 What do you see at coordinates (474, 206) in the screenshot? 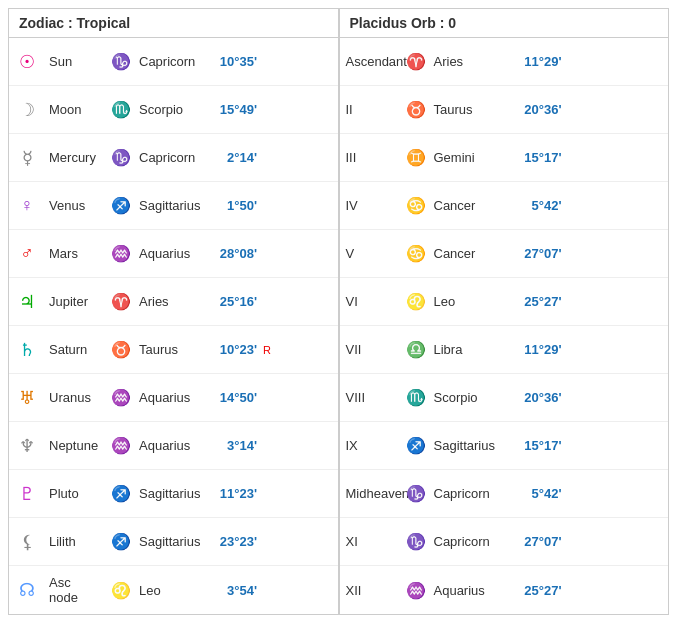
I see `h4-sign-name: Cancer` at bounding box center [474, 206].